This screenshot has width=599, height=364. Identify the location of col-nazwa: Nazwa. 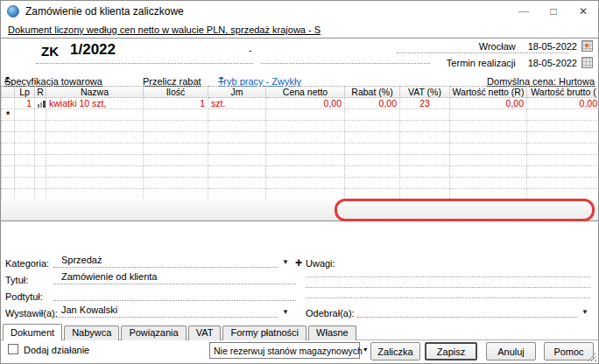
(95, 93).